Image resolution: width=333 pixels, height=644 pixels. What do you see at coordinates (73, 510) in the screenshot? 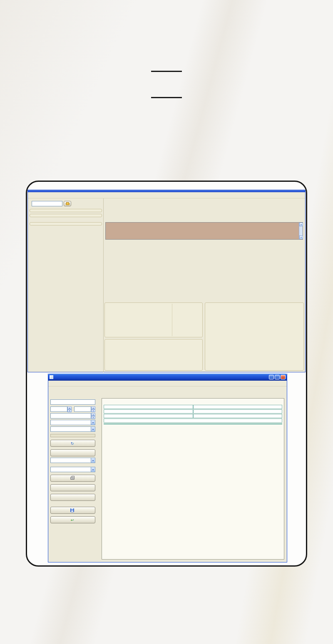
I see `save-settings-button` at bounding box center [73, 510].